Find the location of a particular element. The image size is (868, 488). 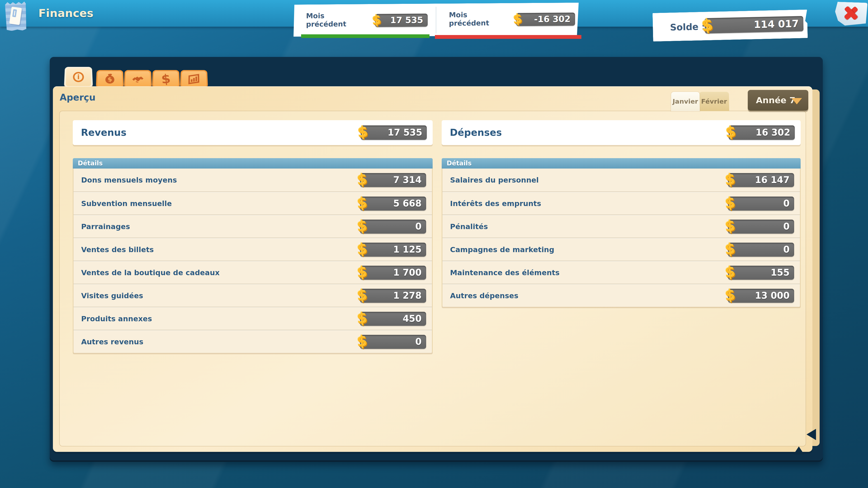

bar-chart-icon is located at coordinates (194, 79).